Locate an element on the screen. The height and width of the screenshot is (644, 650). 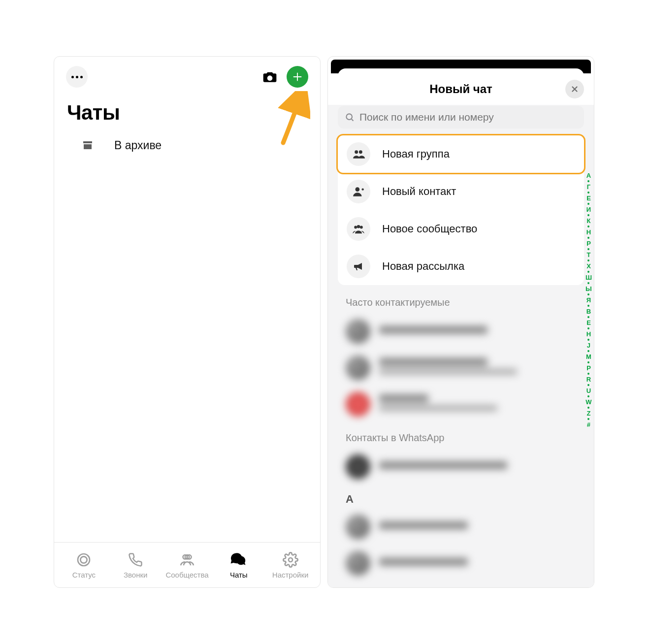
action-label: Новый контакт is located at coordinates (419, 192).